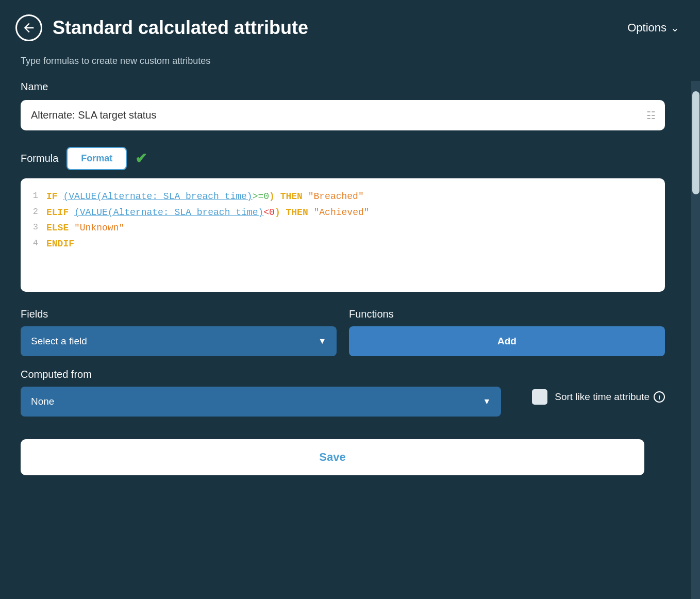  I want to click on add-function-button: Add, so click(507, 341).